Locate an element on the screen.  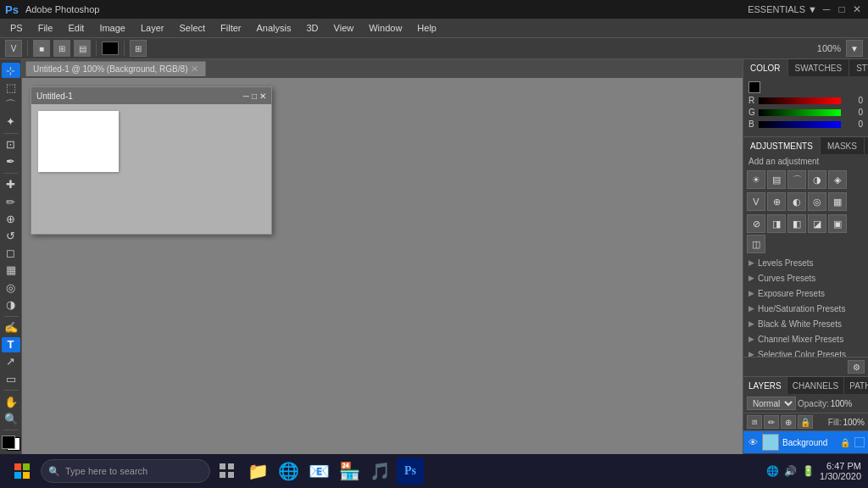
tool-gradient: ▦ is located at coordinates (11, 270).